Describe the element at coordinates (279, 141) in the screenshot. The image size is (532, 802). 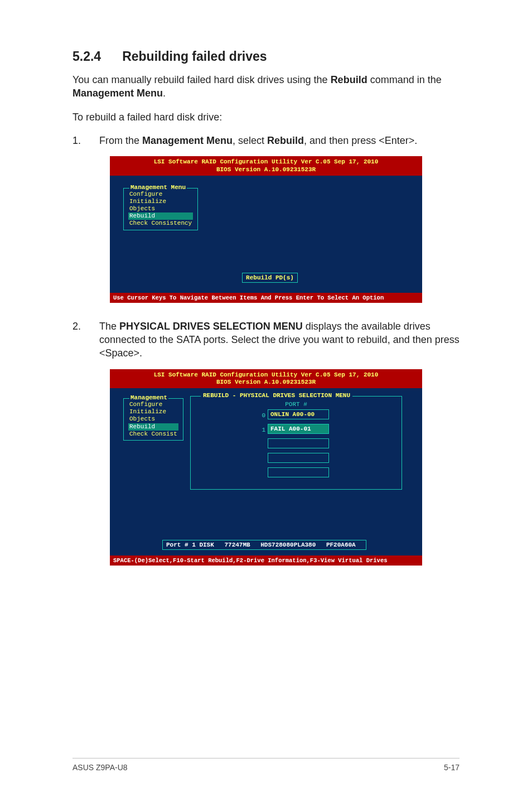
I see `step-text: From the Management Menu, select Rebuild…` at that location.